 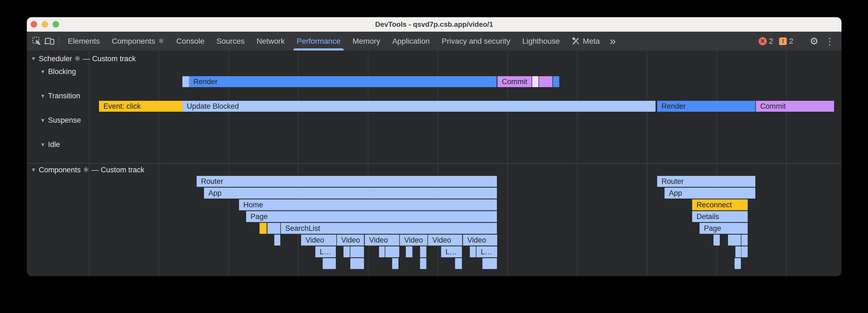 What do you see at coordinates (141, 106) in the screenshot?
I see `flame-bar-event-click: Event: click` at bounding box center [141, 106].